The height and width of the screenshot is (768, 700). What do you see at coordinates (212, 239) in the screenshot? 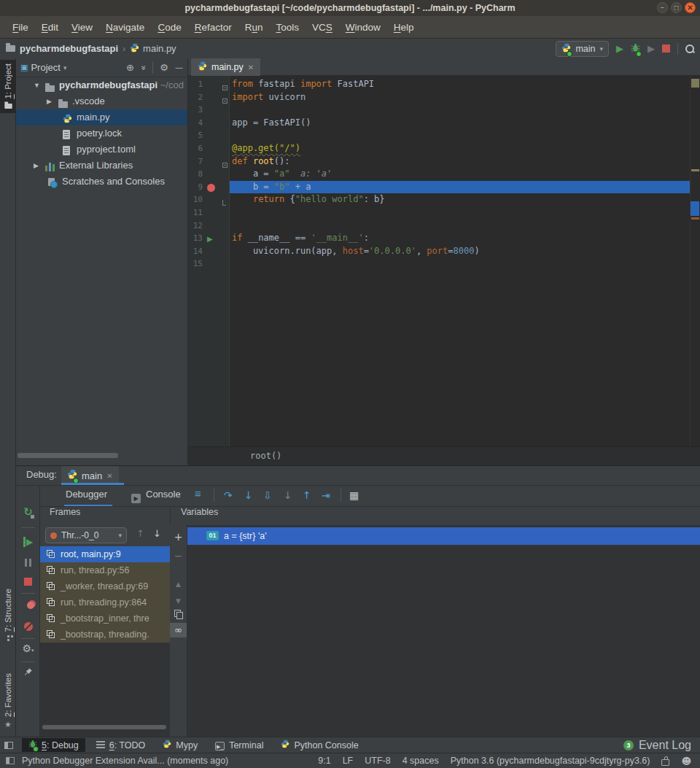
I see `run-line-icon: ▶` at bounding box center [212, 239].